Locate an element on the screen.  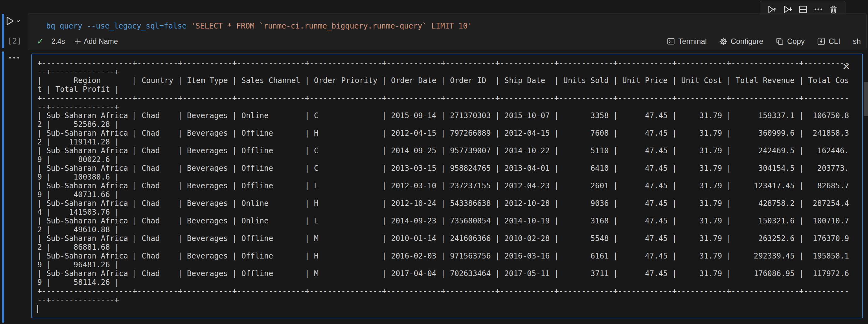
code-editor: bqquery --use_legacy_sql=false'SELECT * … is located at coordinates (259, 26).